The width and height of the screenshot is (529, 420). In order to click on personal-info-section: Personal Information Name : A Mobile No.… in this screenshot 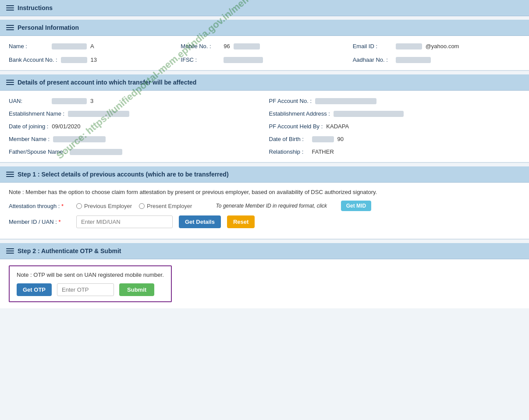, I will do `click(265, 46)`.